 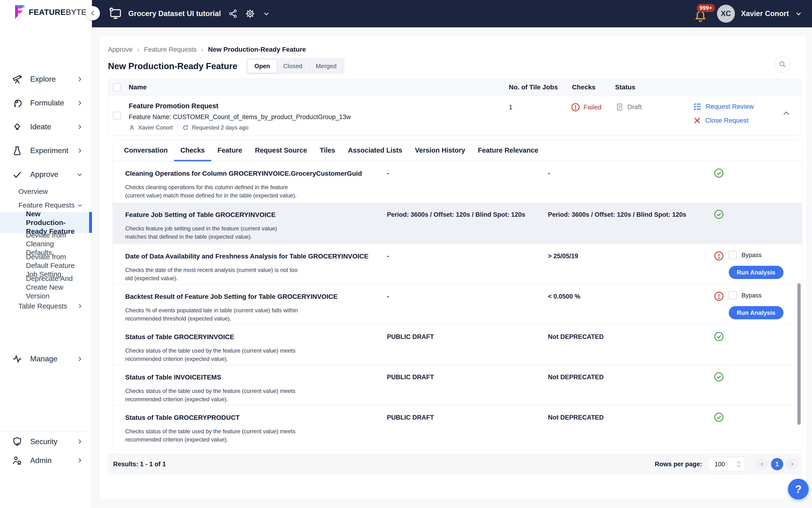 I want to click on sidebar-item-deviate-from-default-feature-job-setting: Deviate from Default Feature Job Setting, so click(x=46, y=265).